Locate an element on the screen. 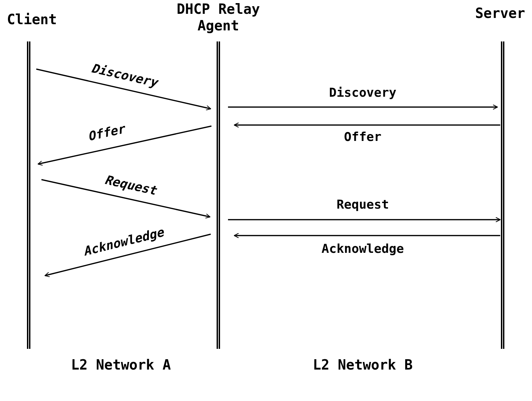 This screenshot has height=401, width=532. participant-relay-line2: Agent is located at coordinates (218, 26).